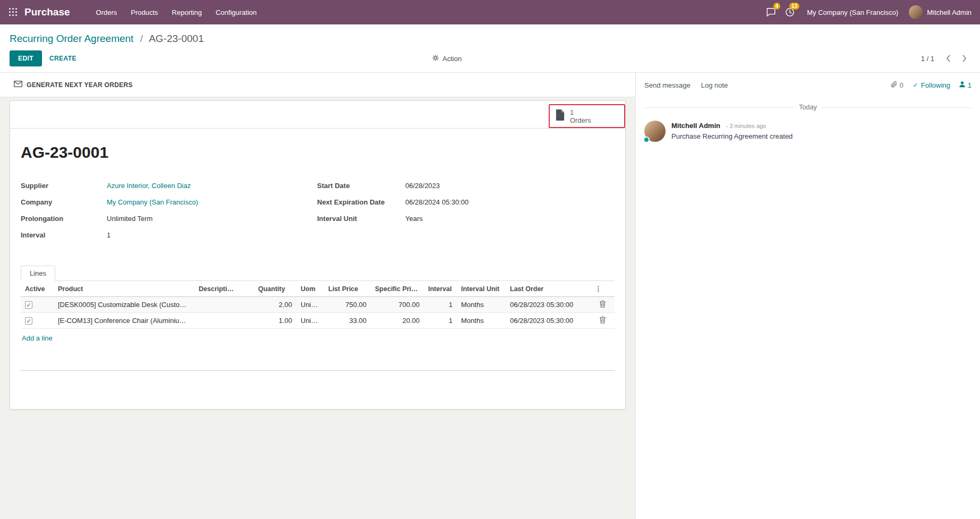 This screenshot has width=980, height=519. What do you see at coordinates (581, 113) in the screenshot?
I see `orders-count: 1` at bounding box center [581, 113].